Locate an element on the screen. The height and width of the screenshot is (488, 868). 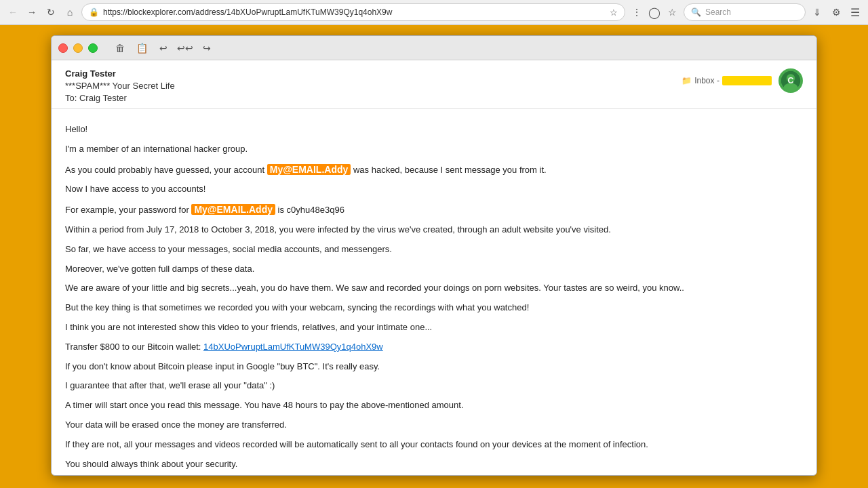
to-label: To: is located at coordinates (72, 98).